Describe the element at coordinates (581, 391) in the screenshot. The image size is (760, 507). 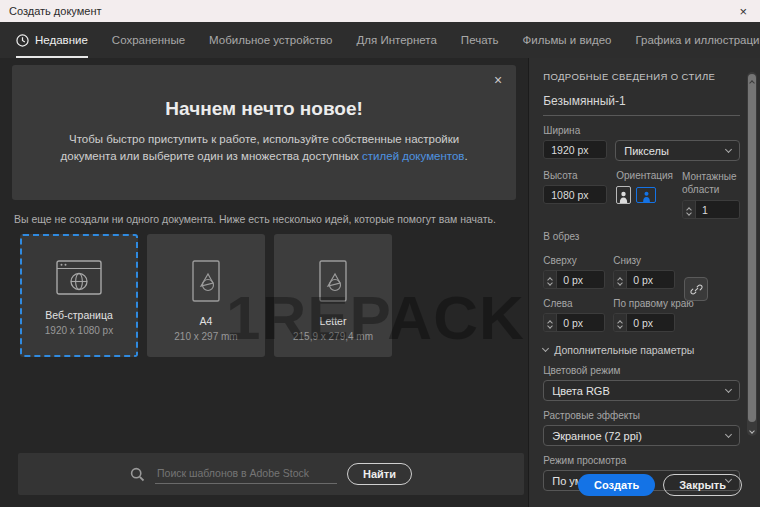
I see `color-mode-value: Цвета RGB` at that location.